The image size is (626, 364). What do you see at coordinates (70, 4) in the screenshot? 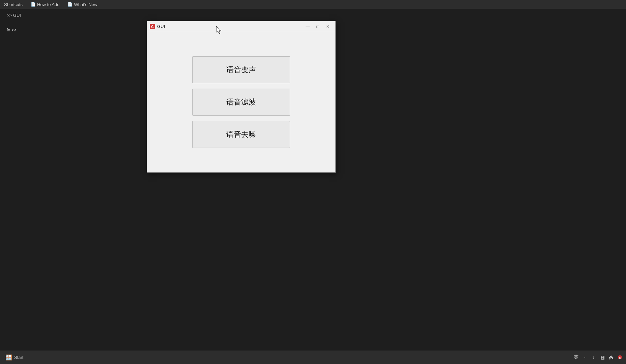
I see `menu-icon-doc2: 📄` at bounding box center [70, 4].